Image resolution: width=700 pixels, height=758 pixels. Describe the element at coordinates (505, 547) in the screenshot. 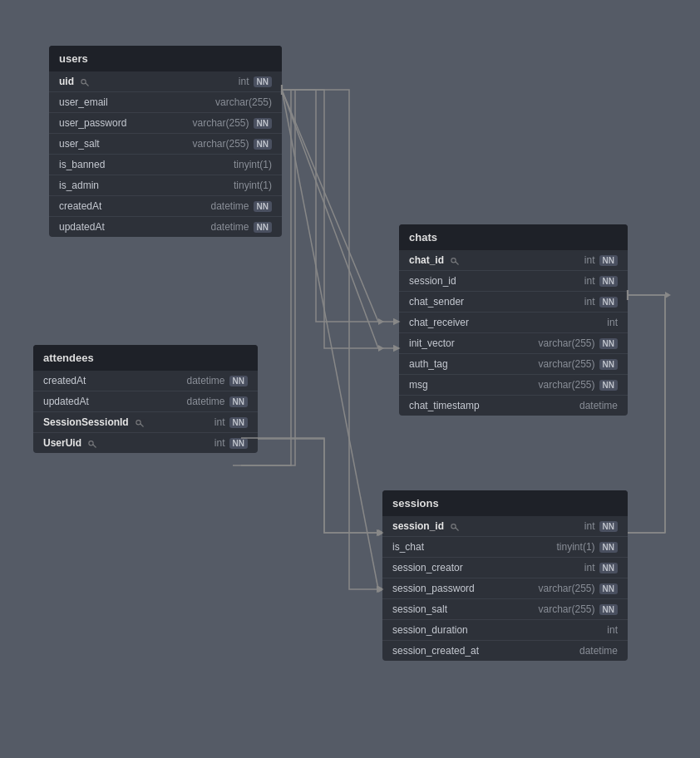

I see `table-row: is_chat tinyint(1) NN` at that location.